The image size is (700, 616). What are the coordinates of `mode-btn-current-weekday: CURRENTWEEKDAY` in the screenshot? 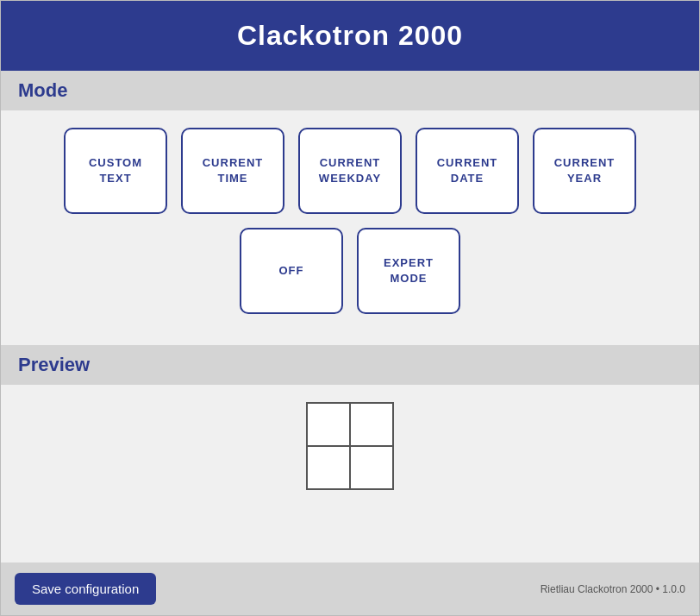 It's located at (350, 171).